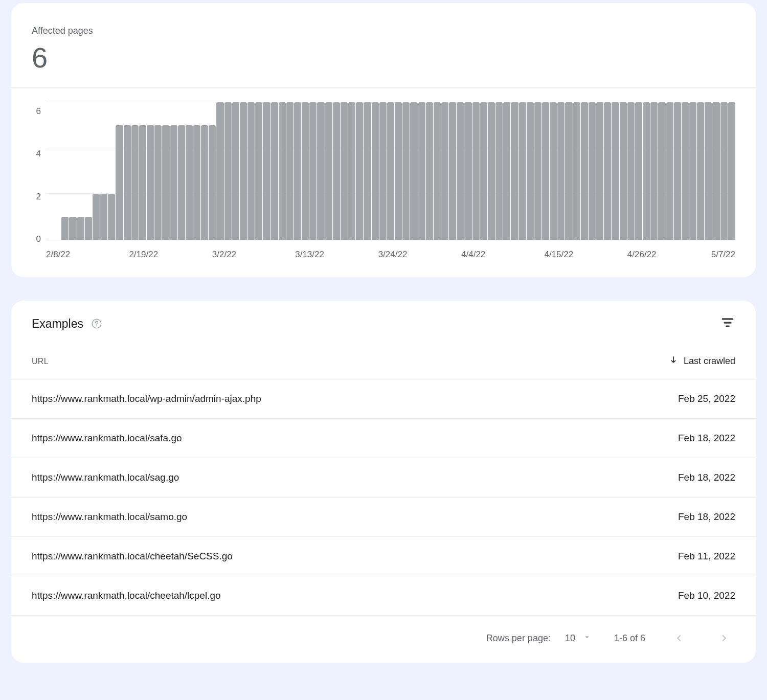  Describe the element at coordinates (702, 361) in the screenshot. I see `column-header-last-crawled: Last crawled` at that location.